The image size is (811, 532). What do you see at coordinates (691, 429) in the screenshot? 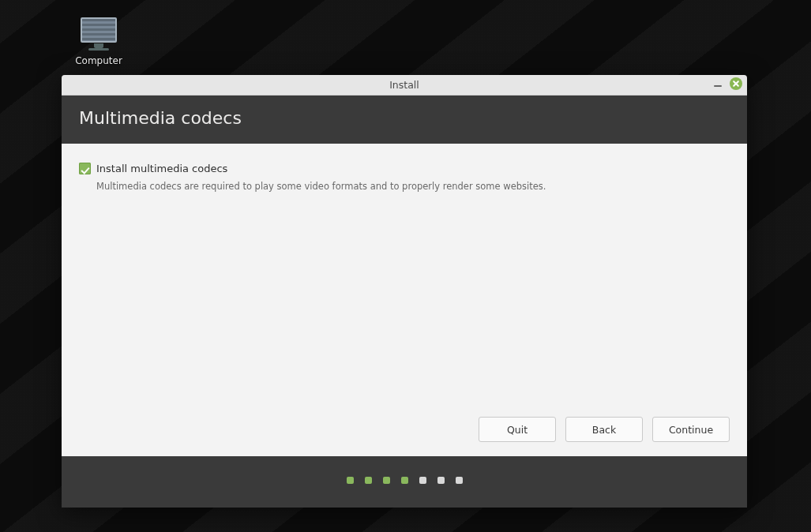
I see `continue-button: Continue` at bounding box center [691, 429].